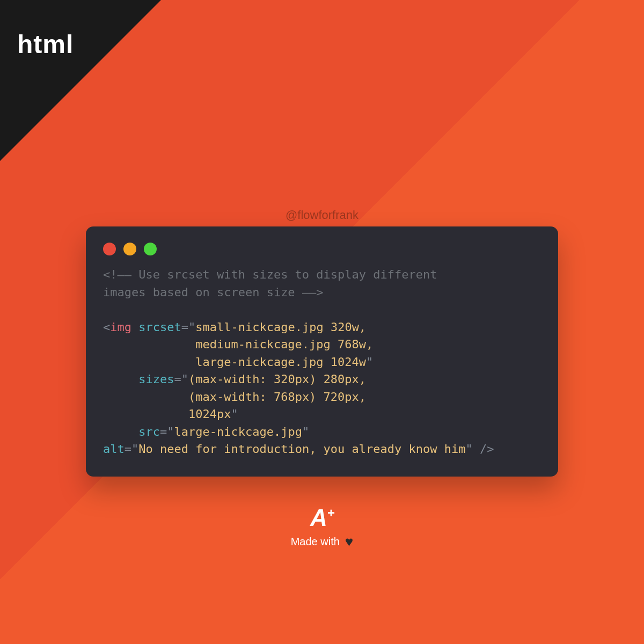 The width and height of the screenshot is (644, 644). What do you see at coordinates (281, 327) in the screenshot?
I see `srcset-value-1: small-nickcage.jpg 320w,` at bounding box center [281, 327].